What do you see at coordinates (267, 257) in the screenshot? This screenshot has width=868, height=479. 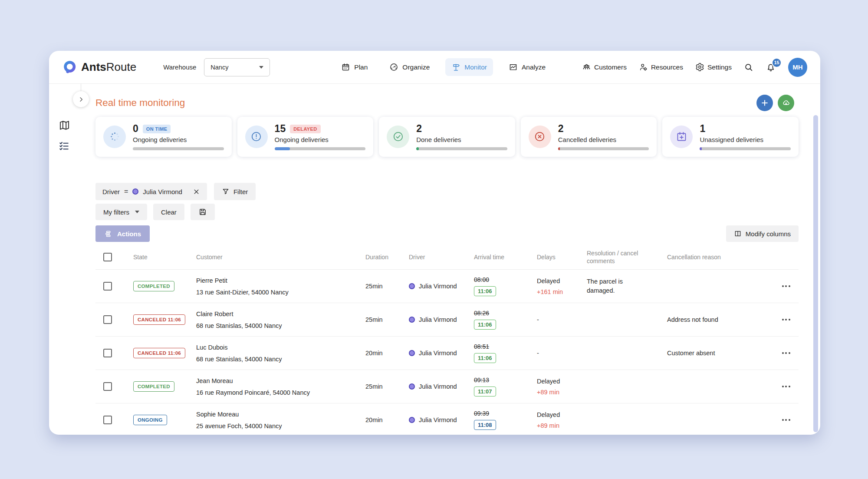 I see `column-header-customer: Customer` at bounding box center [267, 257].